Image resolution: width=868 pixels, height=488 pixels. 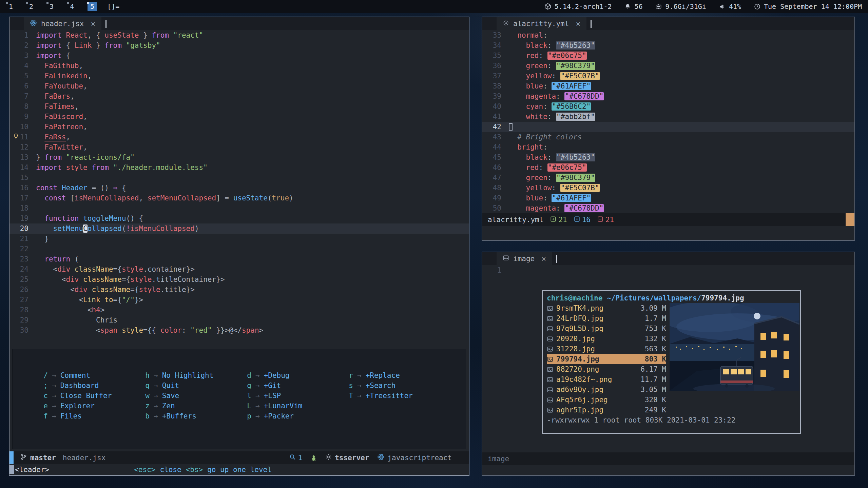 I want to click on tab-alacritty-yml: alacritty.yml ×, so click(x=541, y=24).